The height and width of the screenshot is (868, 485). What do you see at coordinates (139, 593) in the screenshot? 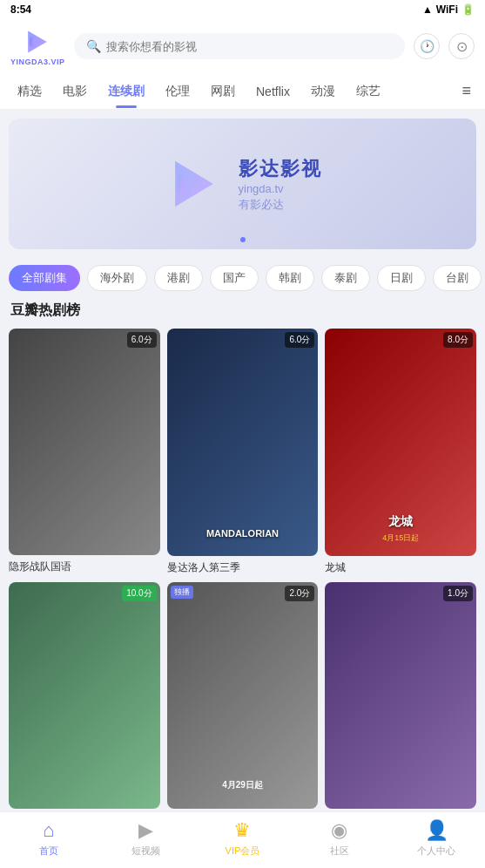
I see `card-score-4: 10.0分` at bounding box center [139, 593].